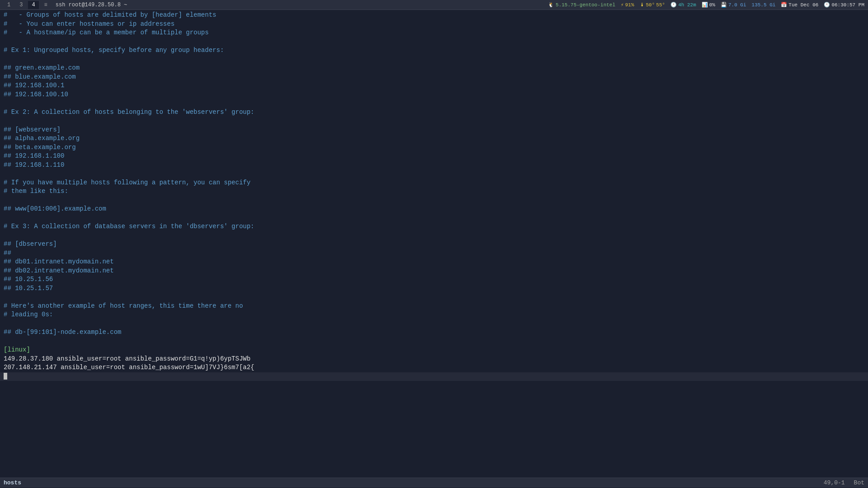 The width and height of the screenshot is (868, 488). What do you see at coordinates (708, 5) in the screenshot?
I see `cpu-status: 📊 0%` at bounding box center [708, 5].